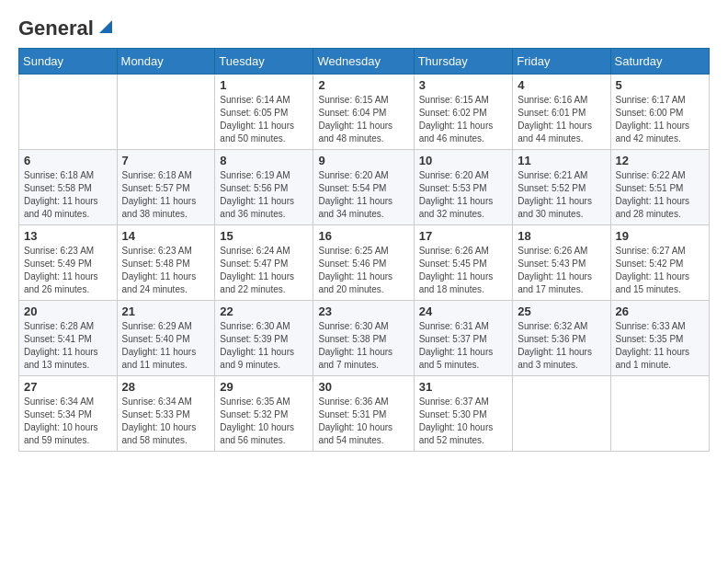 Image resolution: width=728 pixels, height=563 pixels. What do you see at coordinates (165, 263) in the screenshot?
I see `calendar-cell: 14 Sunrise: 6:23 AM Sunset: 5:48 PM Dayl…` at bounding box center [165, 263].